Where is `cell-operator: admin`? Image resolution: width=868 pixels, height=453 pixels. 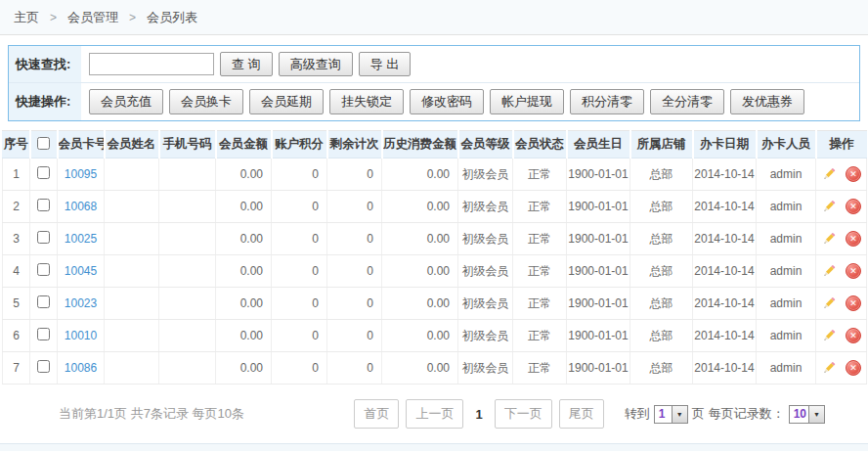
cell-operator: admin is located at coordinates (786, 207).